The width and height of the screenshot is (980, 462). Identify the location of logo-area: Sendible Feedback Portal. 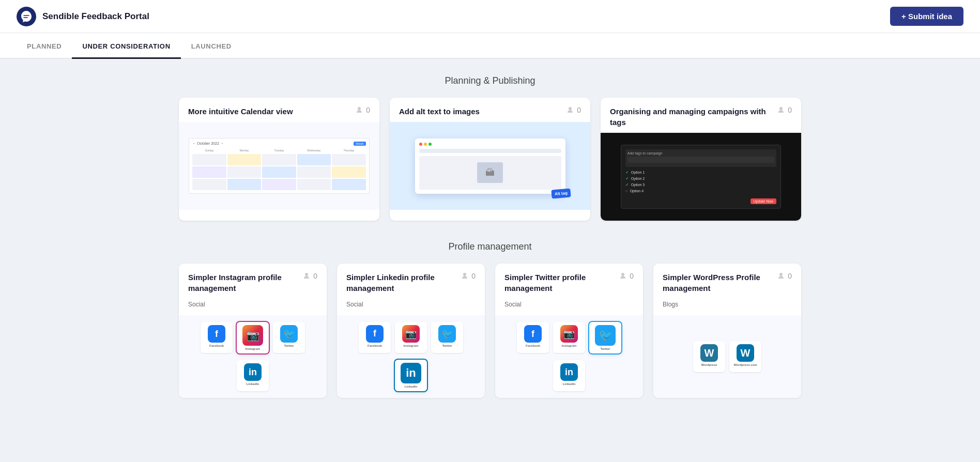
(83, 17).